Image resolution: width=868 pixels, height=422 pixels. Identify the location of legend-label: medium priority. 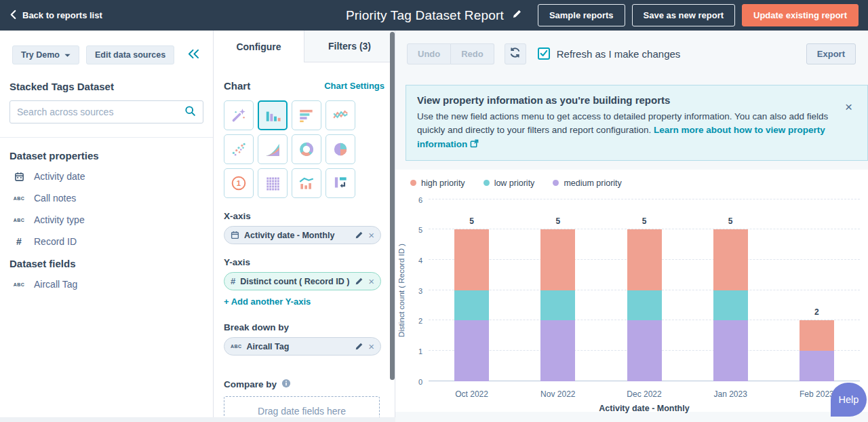
(593, 183).